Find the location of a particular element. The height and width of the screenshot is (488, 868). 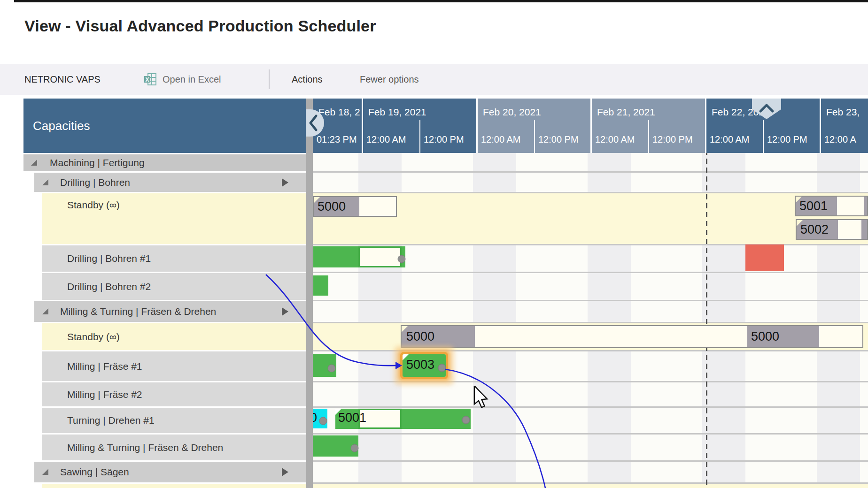

scroll-timeline-left-button is located at coordinates (315, 123).